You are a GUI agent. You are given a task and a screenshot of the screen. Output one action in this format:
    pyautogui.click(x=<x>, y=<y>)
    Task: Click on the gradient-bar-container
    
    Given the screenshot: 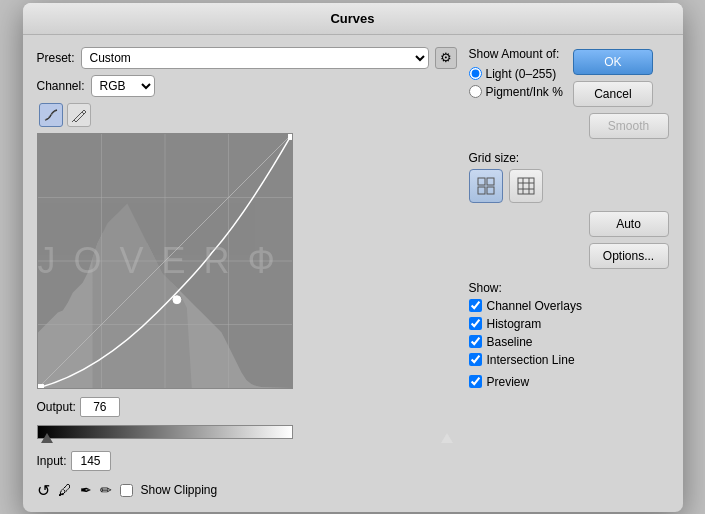 What is the action you would take?
    pyautogui.click(x=247, y=433)
    